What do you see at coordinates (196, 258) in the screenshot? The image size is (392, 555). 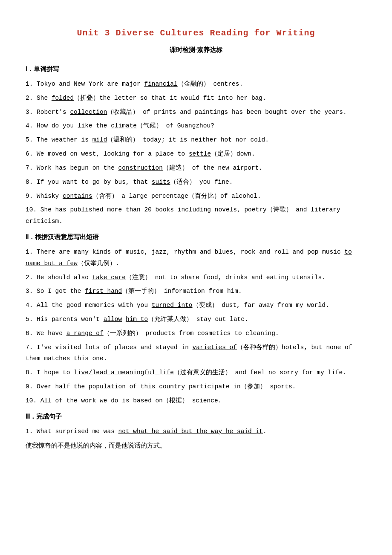 I see `list-item: 1. There are many kinds of music, jazz, …` at bounding box center [196, 258].